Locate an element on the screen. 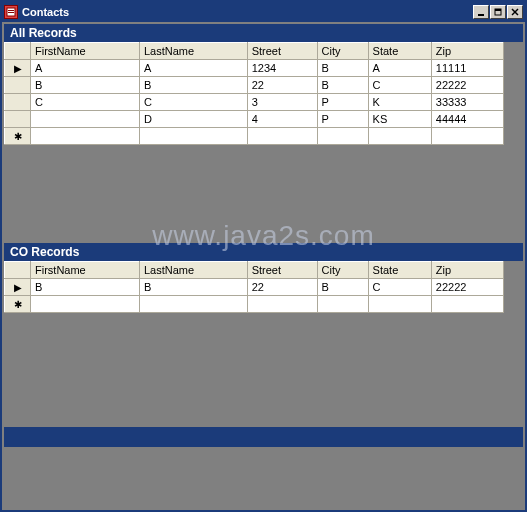 The height and width of the screenshot is (512, 527). table-row: ▶BB22BC22222 is located at coordinates (254, 288).